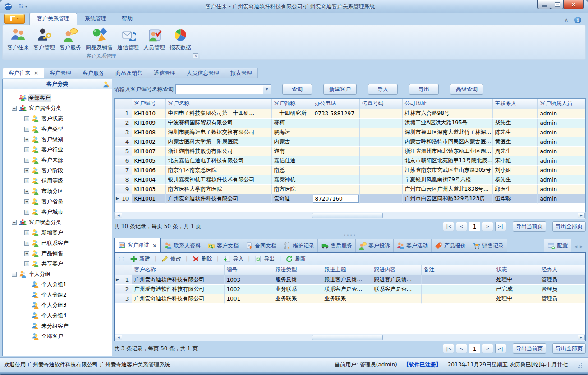  Describe the element at coordinates (261, 246) in the screenshot. I see `detail-tab-contract-docs: 合同文档` at that location.